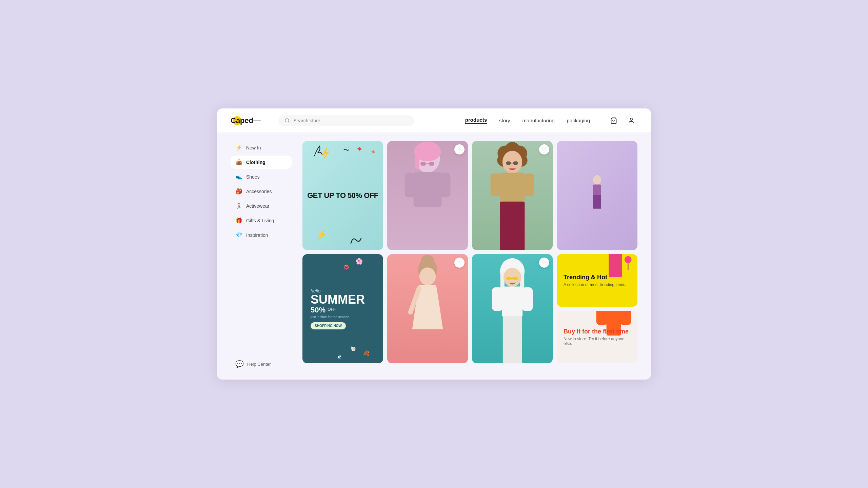 Image resolution: width=868 pixels, height=488 pixels. I want to click on help-icon: 💬, so click(239, 364).